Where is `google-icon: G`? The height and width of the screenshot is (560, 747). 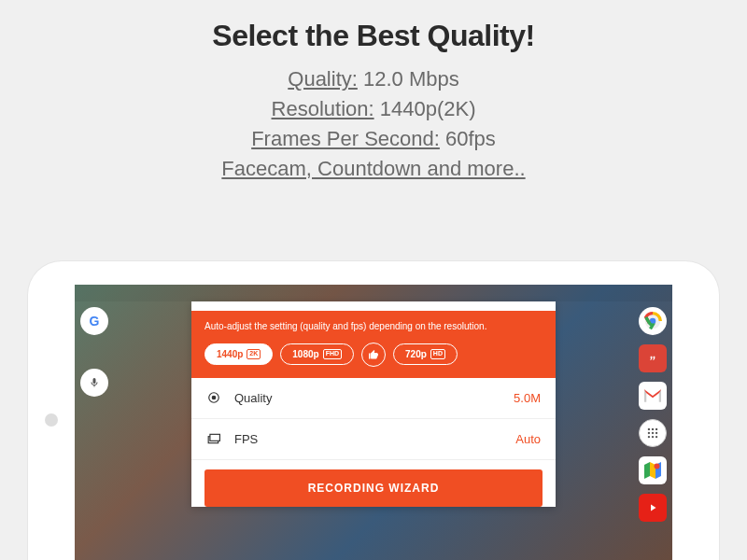
google-icon: G is located at coordinates (94, 321).